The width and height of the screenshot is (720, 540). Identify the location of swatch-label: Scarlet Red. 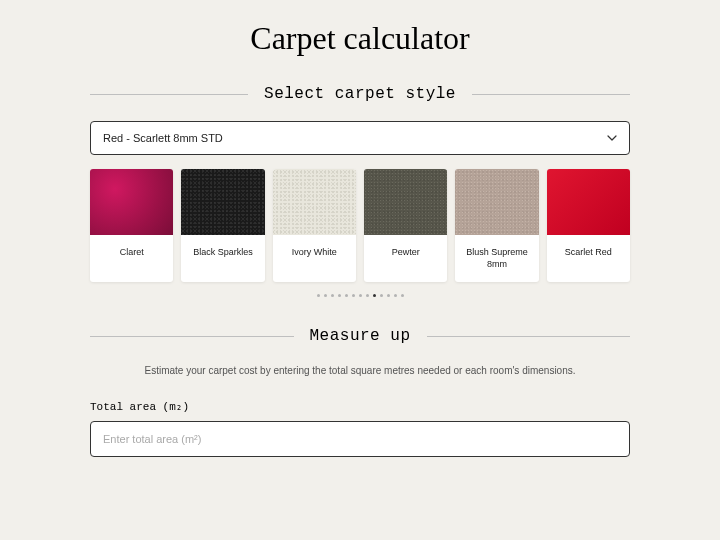
(588, 253).